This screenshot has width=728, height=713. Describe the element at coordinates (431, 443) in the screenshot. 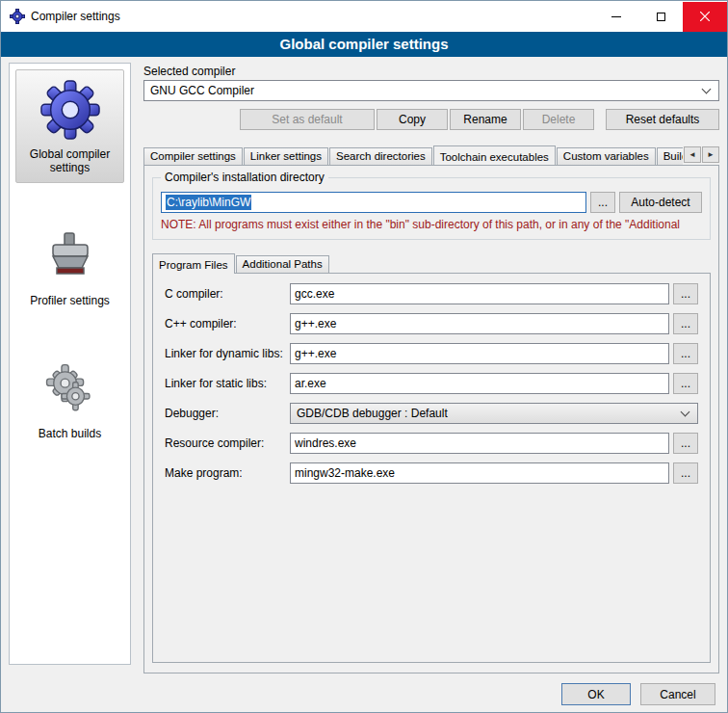

I see `field-row-resource-compiler: Resource compiler: ...` at that location.